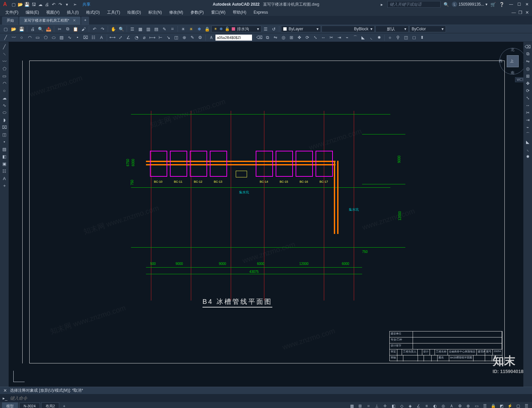 This screenshot has height=408, width=532. I want to click on cleanscreen-icon: ▢, so click(518, 405).